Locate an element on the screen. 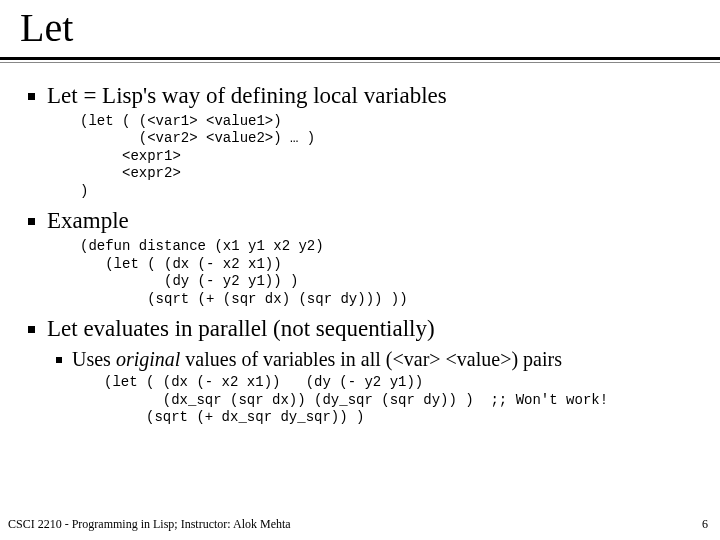 The image size is (720, 540). code-block-1: (let ( (<var1> <value1>) (<var2> <value2… is located at coordinates (390, 157).